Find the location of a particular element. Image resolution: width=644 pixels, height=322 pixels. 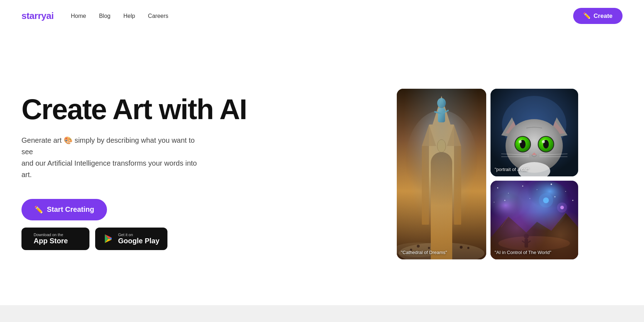

space-art-card: "AI in Control of The World" is located at coordinates (535, 220).